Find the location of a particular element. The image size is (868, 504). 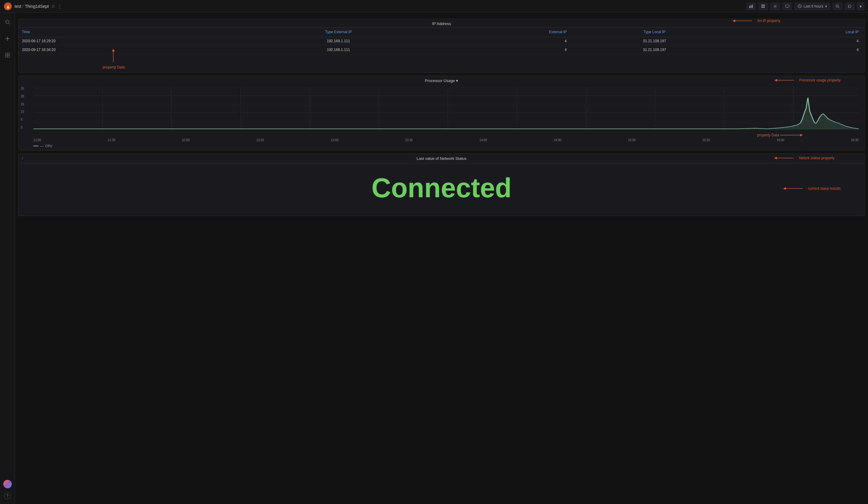

x-label-1: 11:30 is located at coordinates (112, 140).